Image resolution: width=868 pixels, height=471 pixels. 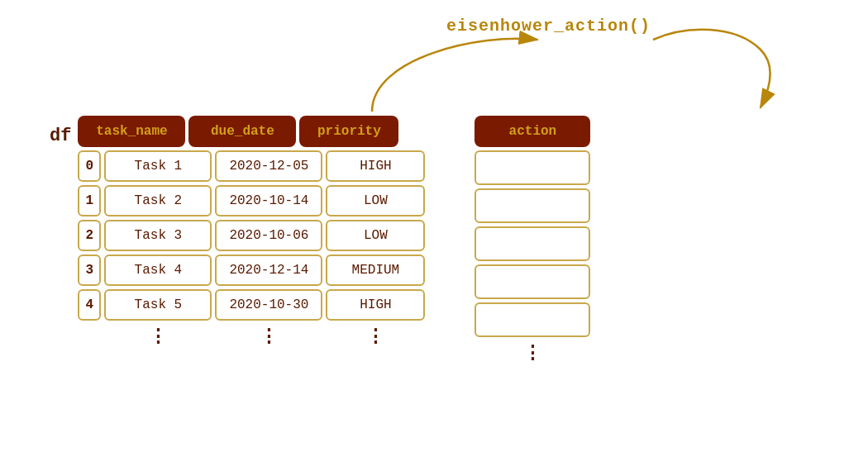 What do you see at coordinates (131, 131) in the screenshot?
I see `col-header-task-name: task_name` at bounding box center [131, 131].